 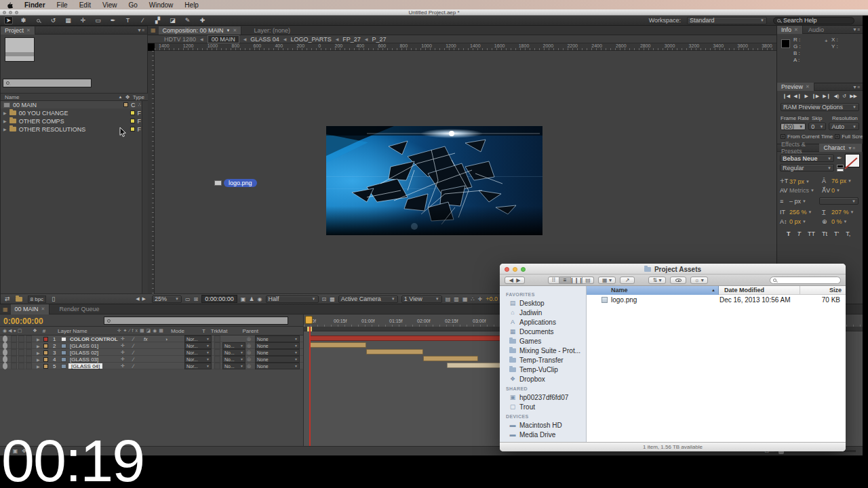 I want to click on quick-look-button, so click(x=678, y=281).